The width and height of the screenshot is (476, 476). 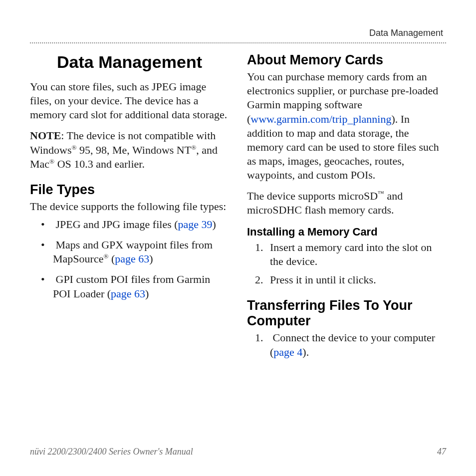 I want to click on transfer-steps: Connect the device to your computer (pag…, so click(x=346, y=345).